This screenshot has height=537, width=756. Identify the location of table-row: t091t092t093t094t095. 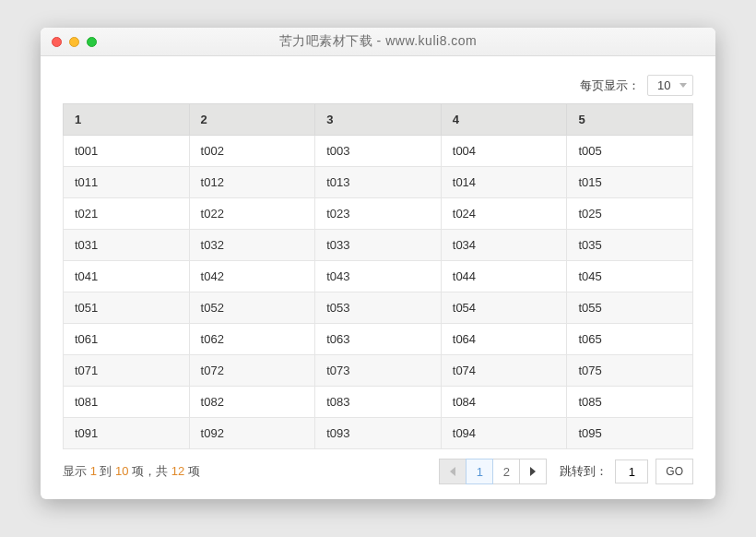
(378, 434).